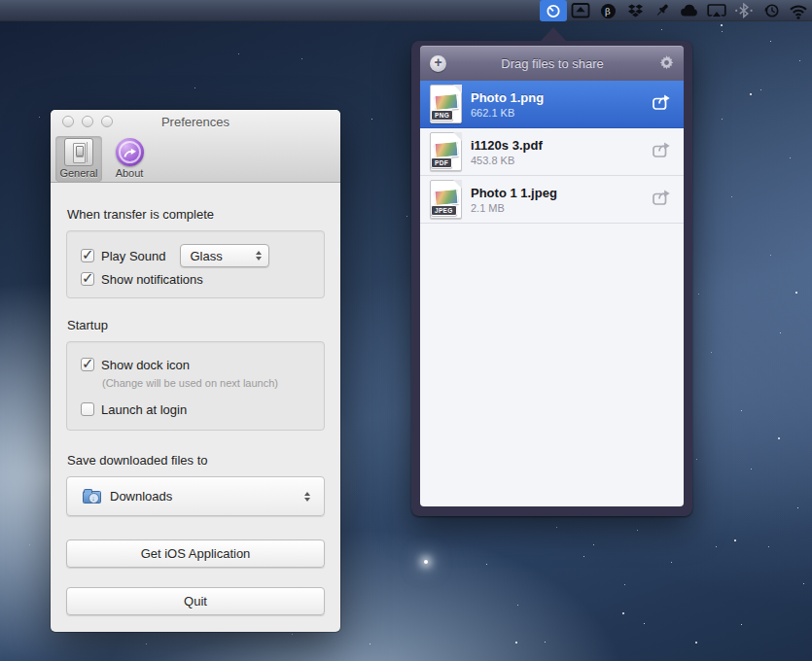 This screenshot has width=812, height=661. What do you see at coordinates (225, 256) in the screenshot?
I see `sound-popup: Glass` at bounding box center [225, 256].